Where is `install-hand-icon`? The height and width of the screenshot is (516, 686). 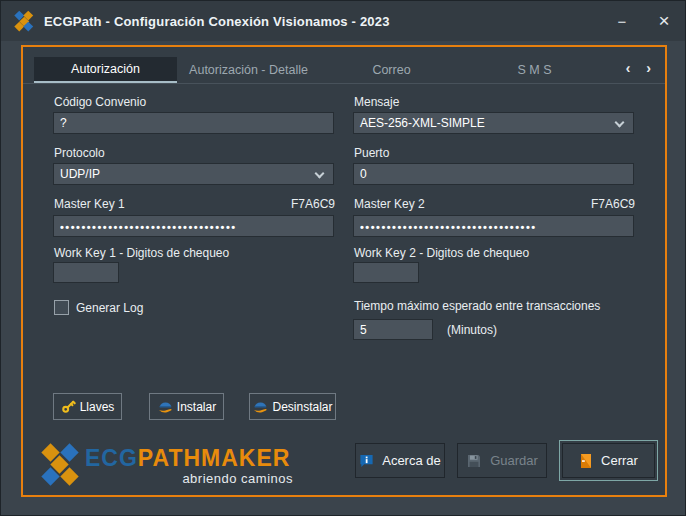
install-hand-icon is located at coordinates (165, 407).